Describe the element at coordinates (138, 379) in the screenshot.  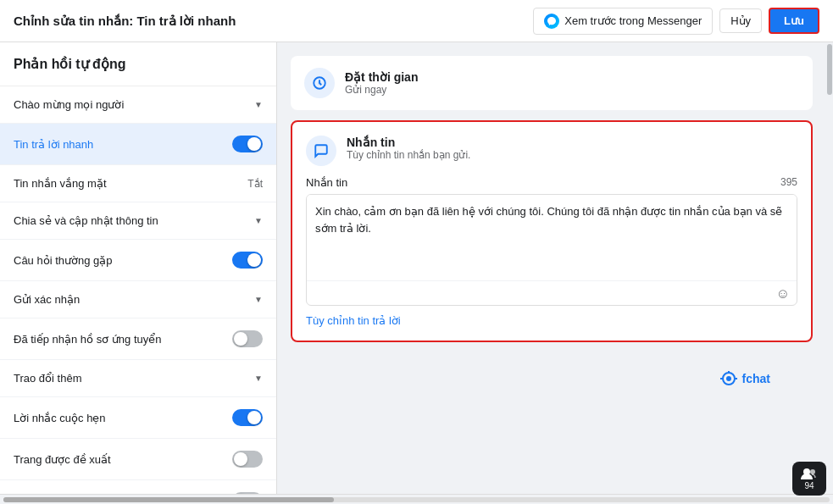
I see `sidebar-item-trao-doi: Trao đổi thêm ▼` at that location.